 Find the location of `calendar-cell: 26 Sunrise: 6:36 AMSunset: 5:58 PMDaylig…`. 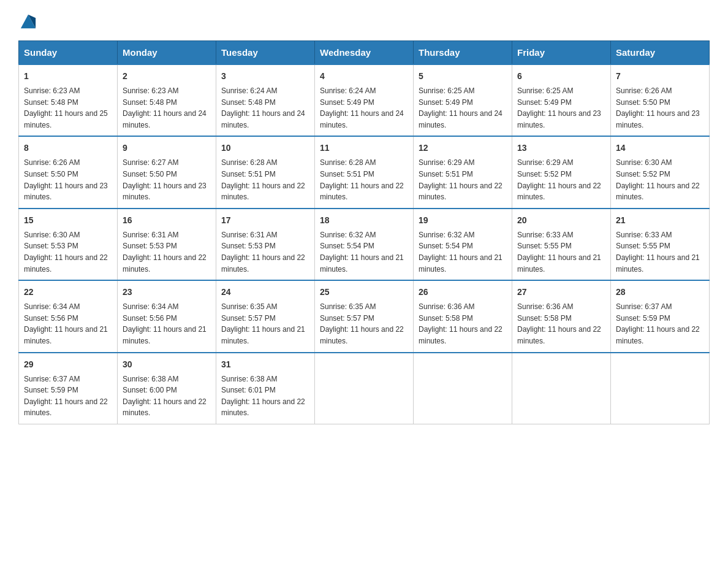

calendar-cell: 26 Sunrise: 6:36 AMSunset: 5:58 PMDaylig… is located at coordinates (463, 316).